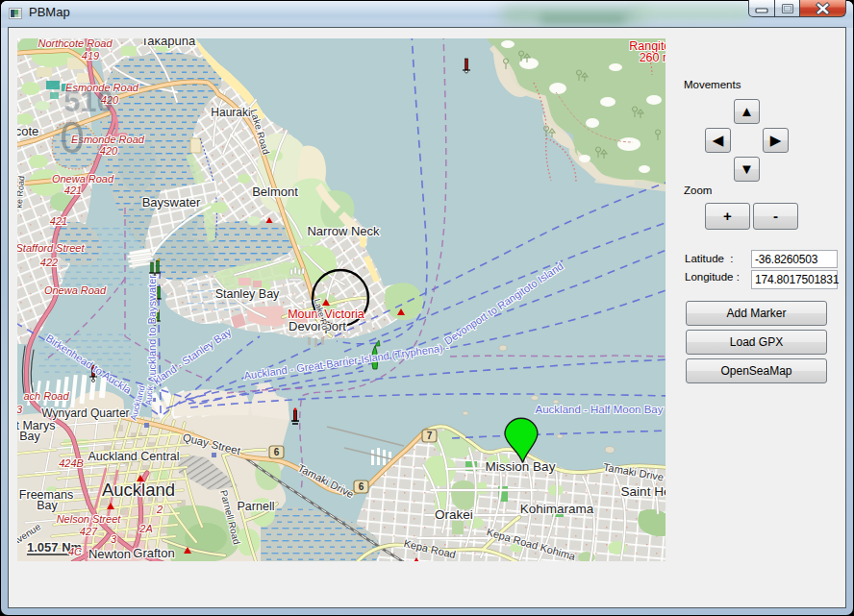 The width and height of the screenshot is (854, 616). What do you see at coordinates (275, 192) in the screenshot?
I see `svg-text: Belmont` at bounding box center [275, 192].